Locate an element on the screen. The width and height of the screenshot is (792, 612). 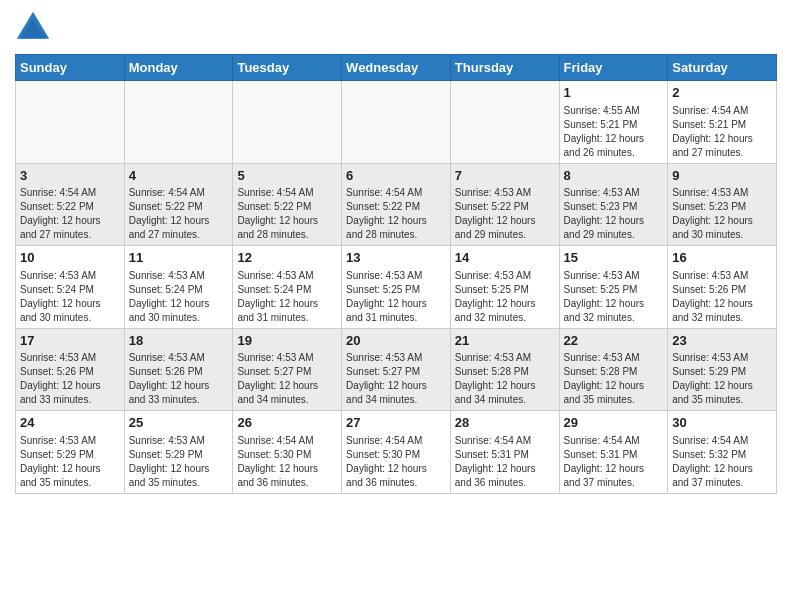
day-number: 11 is located at coordinates (179, 258).